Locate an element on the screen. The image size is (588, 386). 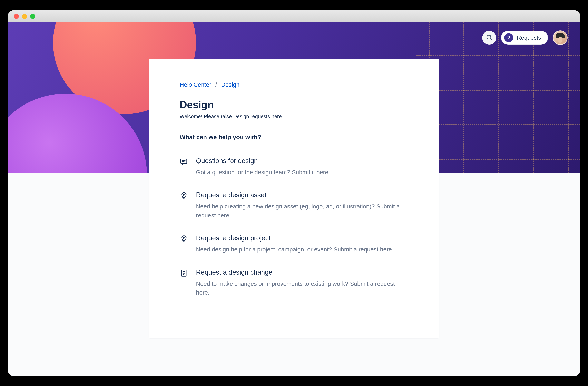
window-minimize-button is located at coordinates (24, 16).